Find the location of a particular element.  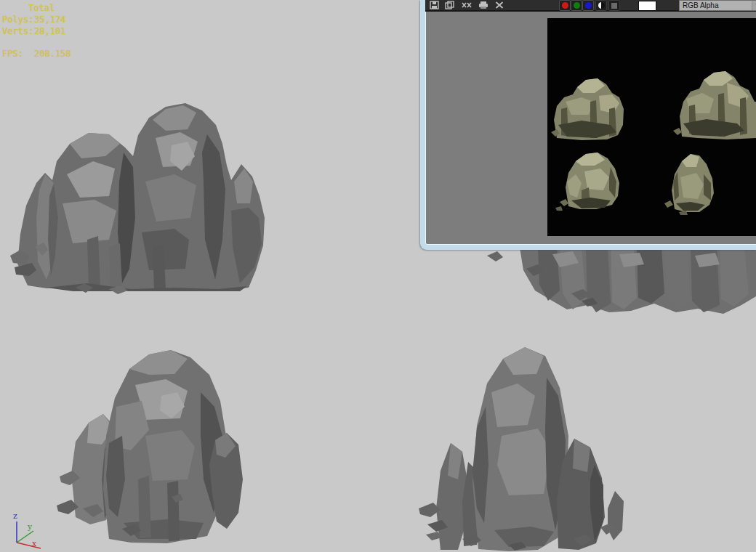

rendered-image-area is located at coordinates (651, 127).